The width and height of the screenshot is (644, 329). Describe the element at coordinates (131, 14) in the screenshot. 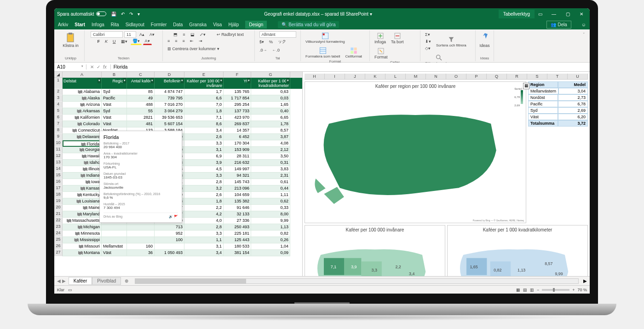

I see `redo-icon: ↷` at that location.